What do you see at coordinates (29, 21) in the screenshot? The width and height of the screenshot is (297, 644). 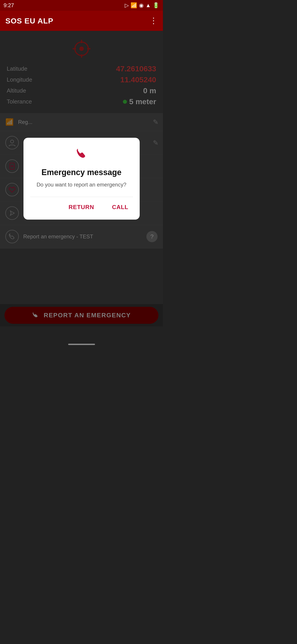 I see `app-title: SOS EU ALP` at bounding box center [29, 21].